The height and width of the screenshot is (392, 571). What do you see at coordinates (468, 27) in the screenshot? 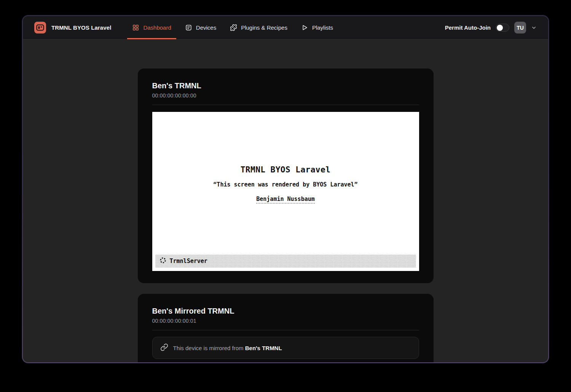
I see `permit-auto-join-label: Permit Auto-Join` at bounding box center [468, 27].